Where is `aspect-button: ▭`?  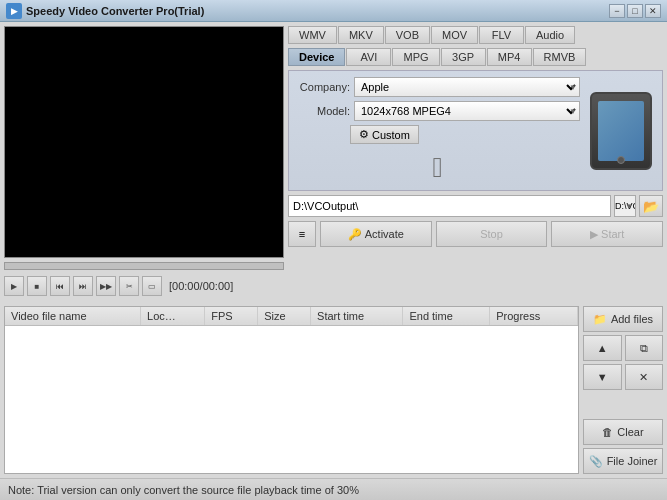 aspect-button: ▭ is located at coordinates (152, 286).